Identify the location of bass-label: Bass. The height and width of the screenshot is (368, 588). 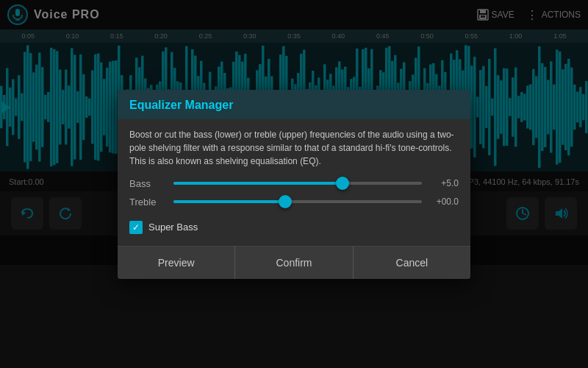
(148, 184).